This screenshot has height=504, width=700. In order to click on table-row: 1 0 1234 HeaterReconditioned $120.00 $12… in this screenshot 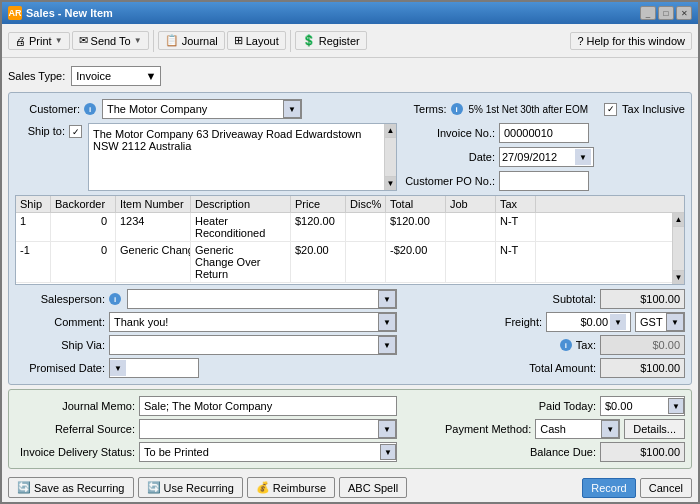, I will do `click(350, 228)`.